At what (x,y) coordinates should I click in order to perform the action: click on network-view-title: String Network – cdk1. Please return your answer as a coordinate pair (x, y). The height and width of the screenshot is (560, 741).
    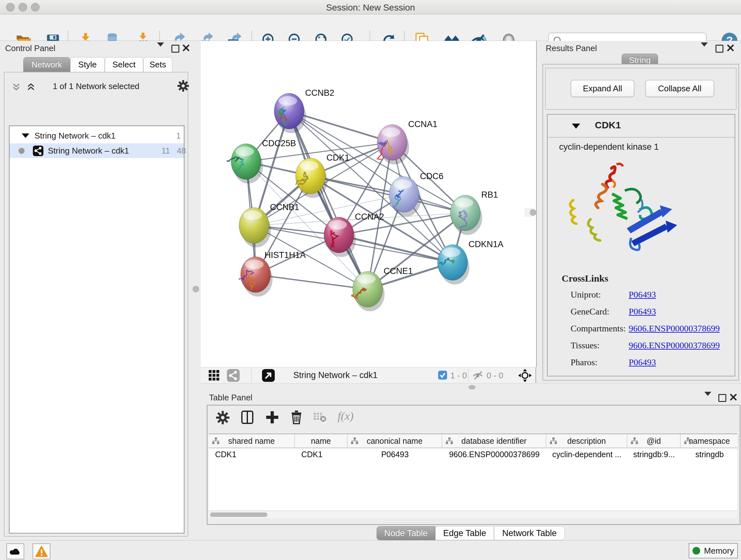
    Looking at the image, I should click on (335, 375).